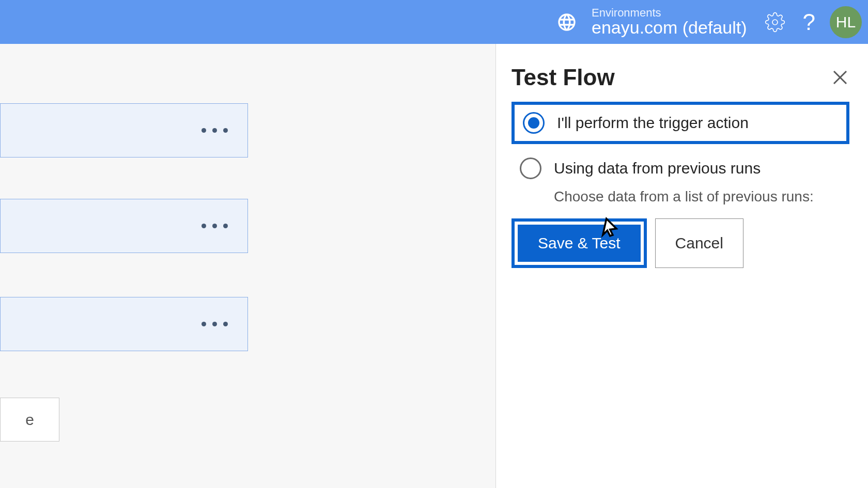 The height and width of the screenshot is (488, 868). Describe the element at coordinates (653, 123) in the screenshot. I see `radio-label: I'll perform the trigger action` at that location.